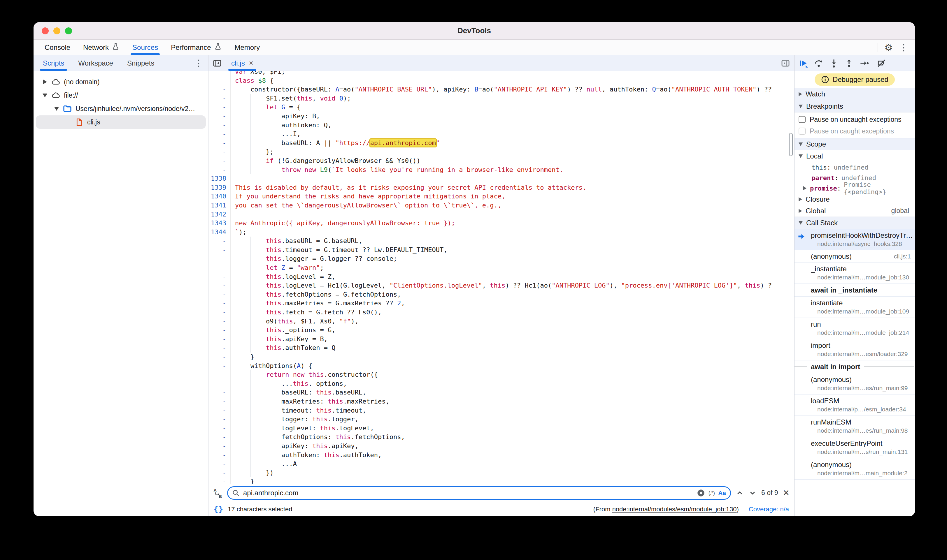 Image resolution: width=947 pixels, height=560 pixels. What do you see at coordinates (101, 48) in the screenshot?
I see `tab-network: Network` at bounding box center [101, 48].